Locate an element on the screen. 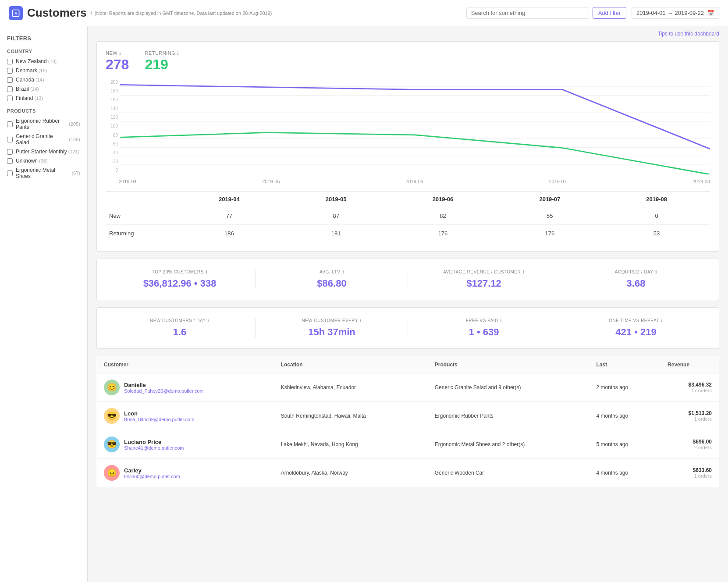  new-row-label: New is located at coordinates (141, 216).